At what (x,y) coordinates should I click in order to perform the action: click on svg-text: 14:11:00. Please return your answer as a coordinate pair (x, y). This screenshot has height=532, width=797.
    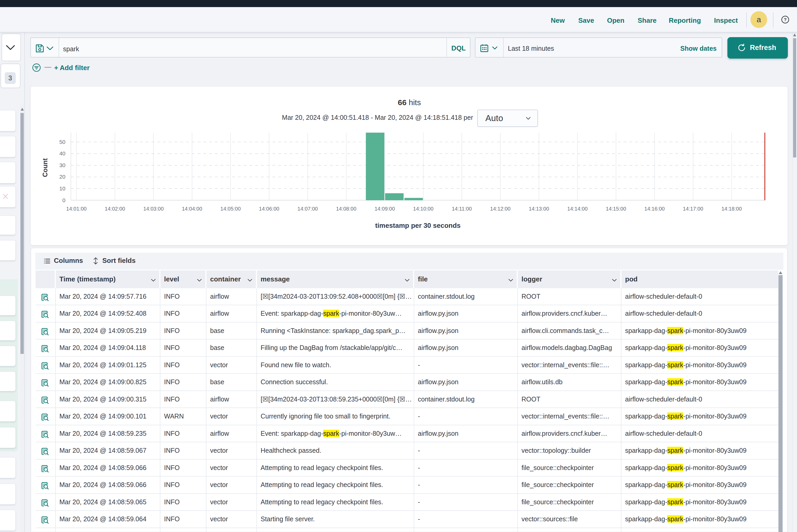
    Looking at the image, I should click on (462, 209).